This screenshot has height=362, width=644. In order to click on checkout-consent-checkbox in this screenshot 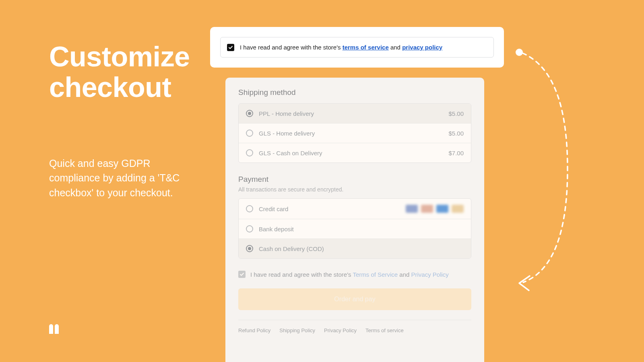, I will do `click(242, 274)`.